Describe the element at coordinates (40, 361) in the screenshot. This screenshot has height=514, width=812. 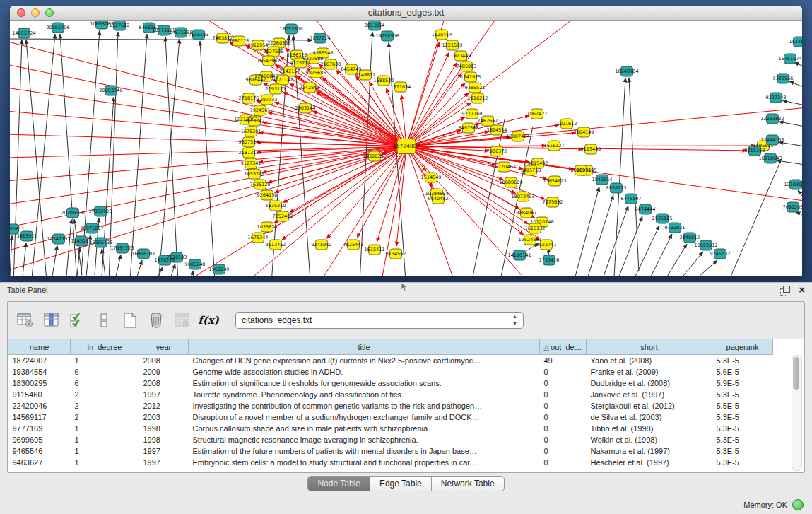
I see `table-cell: 18724007` at that location.